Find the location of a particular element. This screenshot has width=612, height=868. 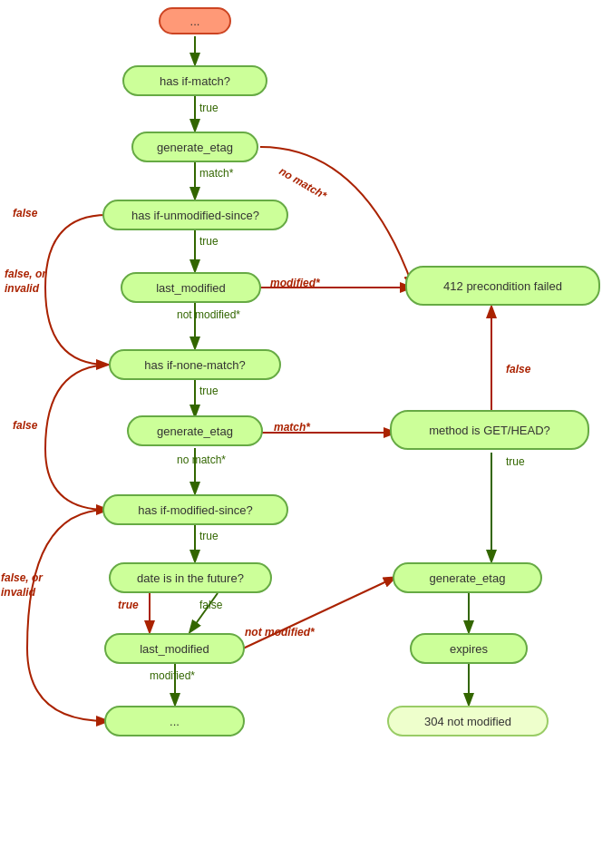

has-if-none-match-node: has if-none-match? is located at coordinates (195, 365).